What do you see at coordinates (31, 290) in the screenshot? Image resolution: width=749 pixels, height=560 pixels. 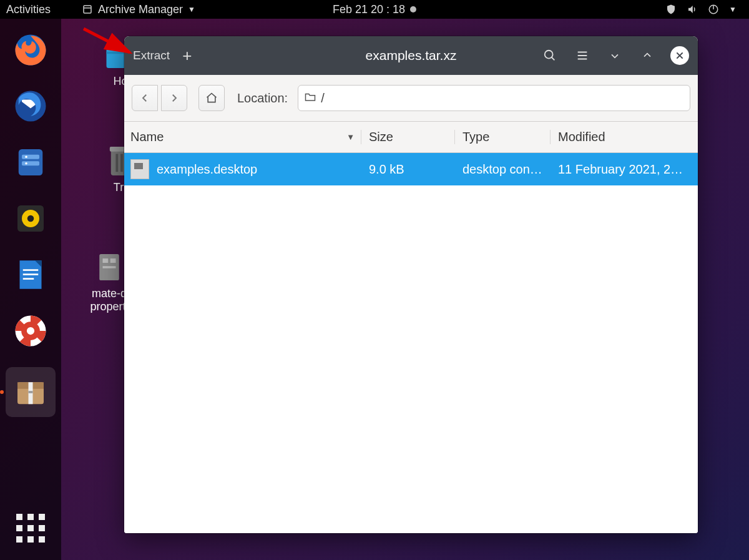 I see `dock` at bounding box center [31, 290].